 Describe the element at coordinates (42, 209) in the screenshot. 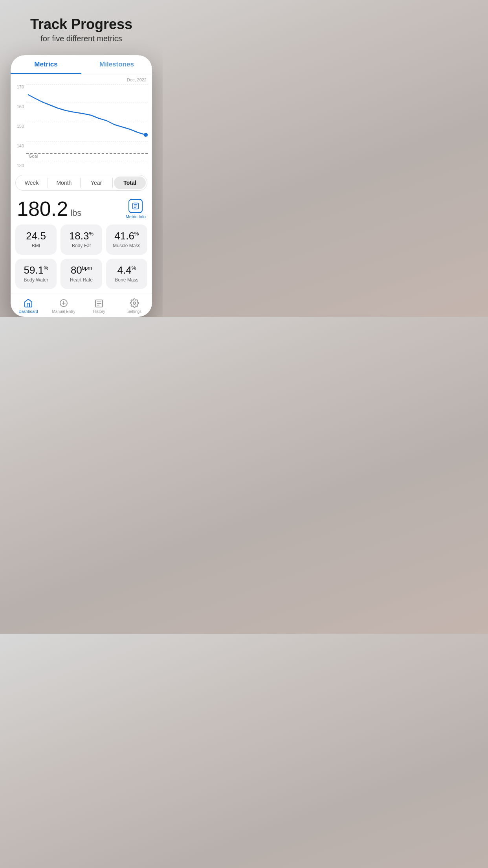

I see `metric-number: 180.2` at that location.